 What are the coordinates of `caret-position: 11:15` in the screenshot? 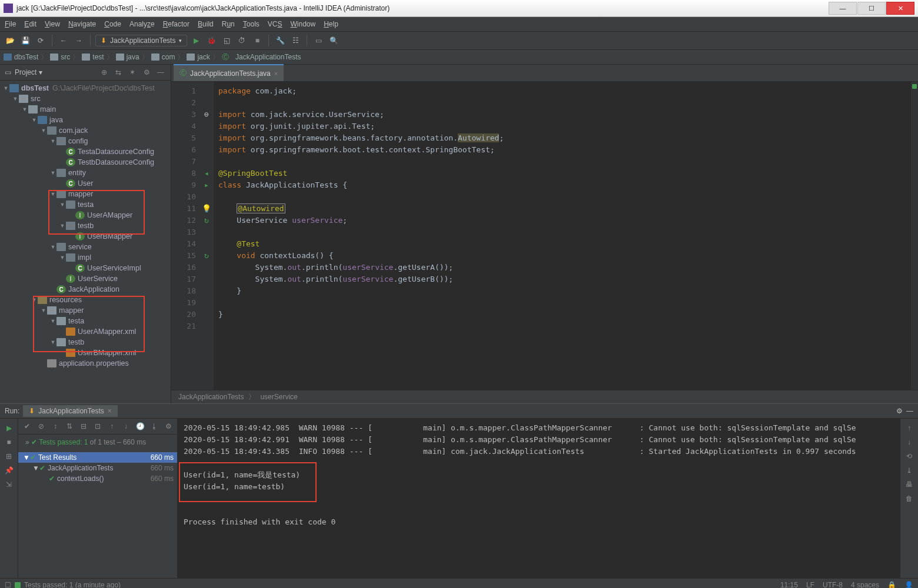 It's located at (789, 584).